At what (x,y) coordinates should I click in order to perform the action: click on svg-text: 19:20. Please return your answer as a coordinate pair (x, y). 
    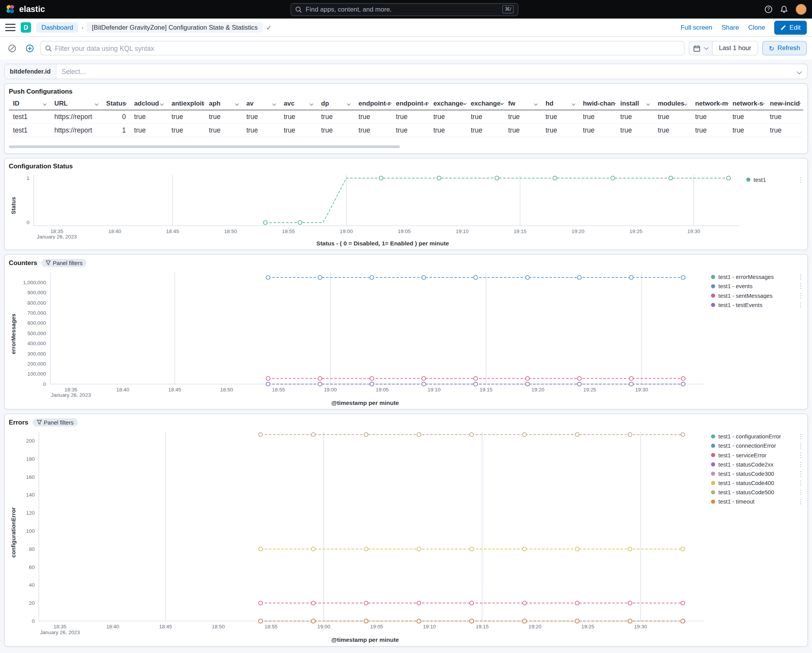
    Looking at the image, I should click on (578, 231).